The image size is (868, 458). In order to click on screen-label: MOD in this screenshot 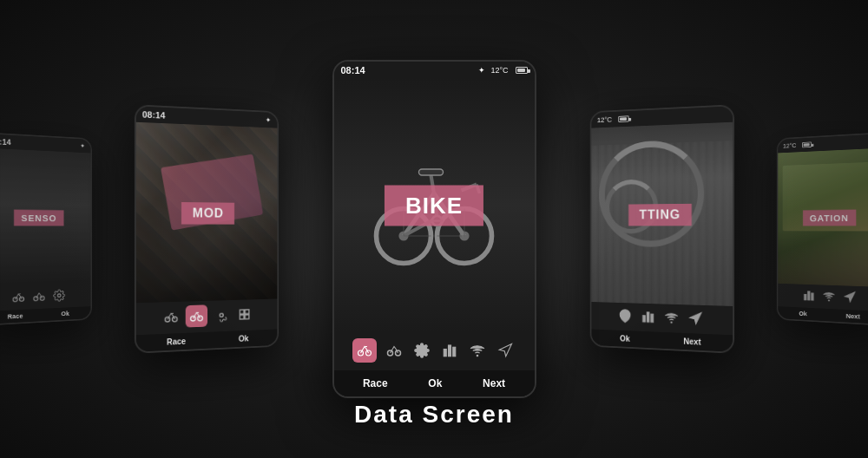, I will do `click(208, 213)`.